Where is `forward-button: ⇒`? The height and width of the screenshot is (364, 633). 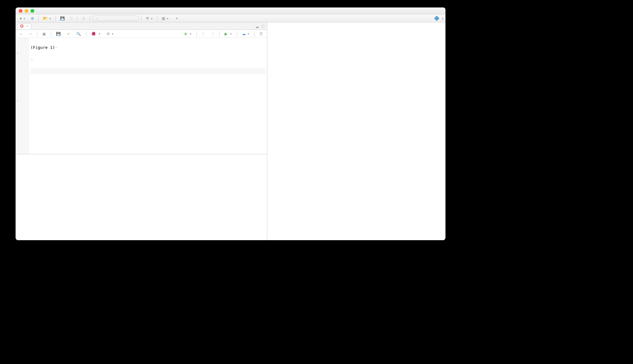
forward-button: ⇒ is located at coordinates (31, 34).